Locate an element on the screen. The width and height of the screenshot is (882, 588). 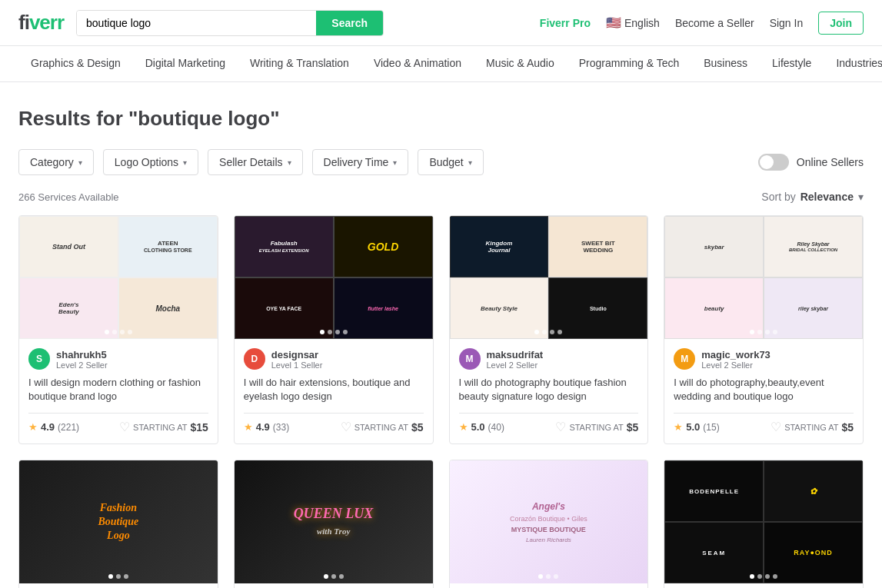
service-card-3: KingdomJournal SWEET BITWEDDING Beauty S… is located at coordinates (549, 330).